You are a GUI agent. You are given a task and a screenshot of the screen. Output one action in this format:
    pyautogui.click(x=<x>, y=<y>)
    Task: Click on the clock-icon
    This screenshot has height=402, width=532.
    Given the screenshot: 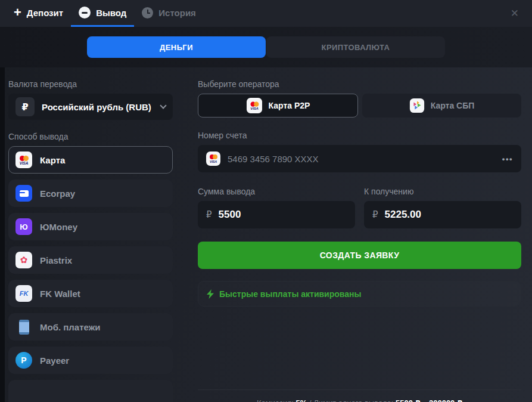 What is the action you would take?
    pyautogui.click(x=148, y=13)
    